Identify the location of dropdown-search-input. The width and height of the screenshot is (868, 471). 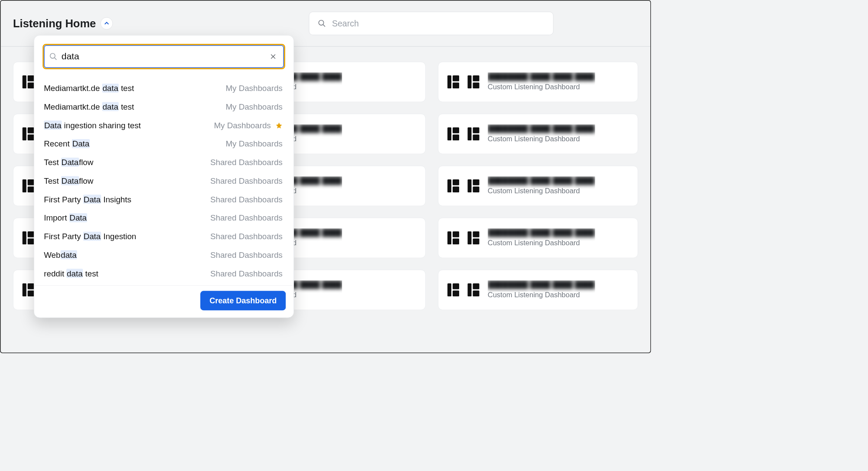
(166, 57).